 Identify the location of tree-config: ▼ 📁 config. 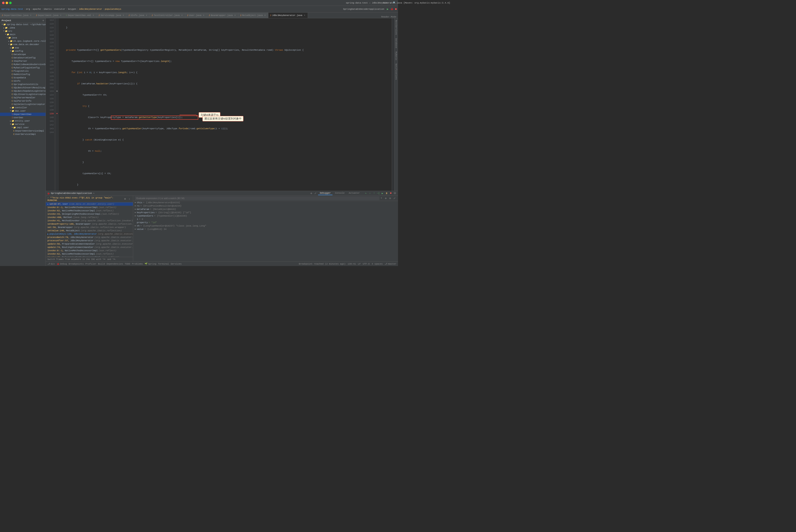
(23, 51).